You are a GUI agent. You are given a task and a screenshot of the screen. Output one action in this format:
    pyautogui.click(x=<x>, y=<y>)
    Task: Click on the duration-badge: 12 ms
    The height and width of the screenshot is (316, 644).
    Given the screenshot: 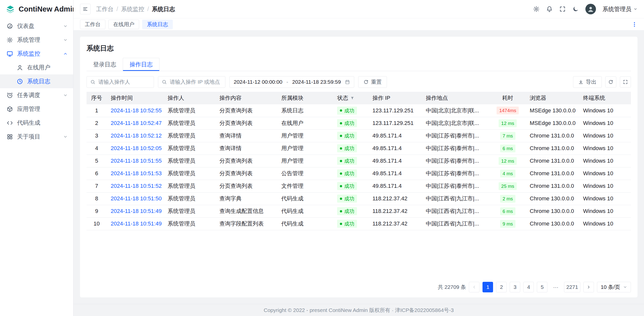 What is the action you would take?
    pyautogui.click(x=508, y=123)
    